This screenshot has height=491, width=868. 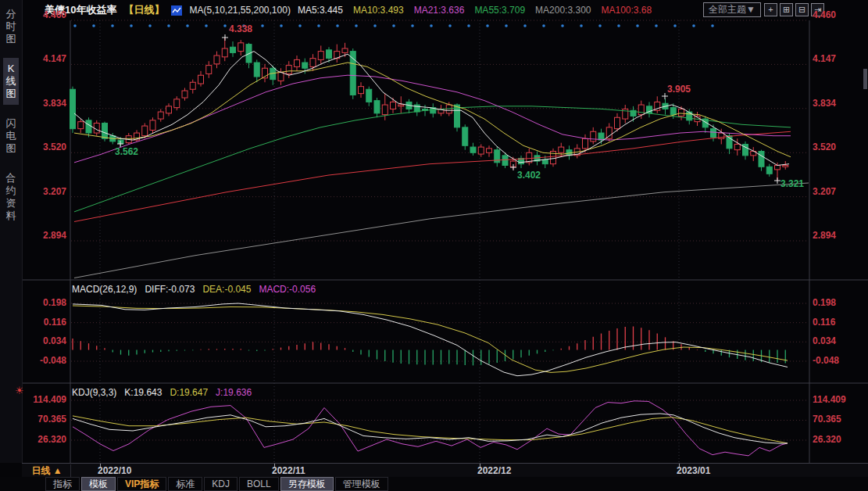 What do you see at coordinates (94, 392) in the screenshot?
I see `kdj-title: KDJ(9,3,3)` at bounding box center [94, 392].